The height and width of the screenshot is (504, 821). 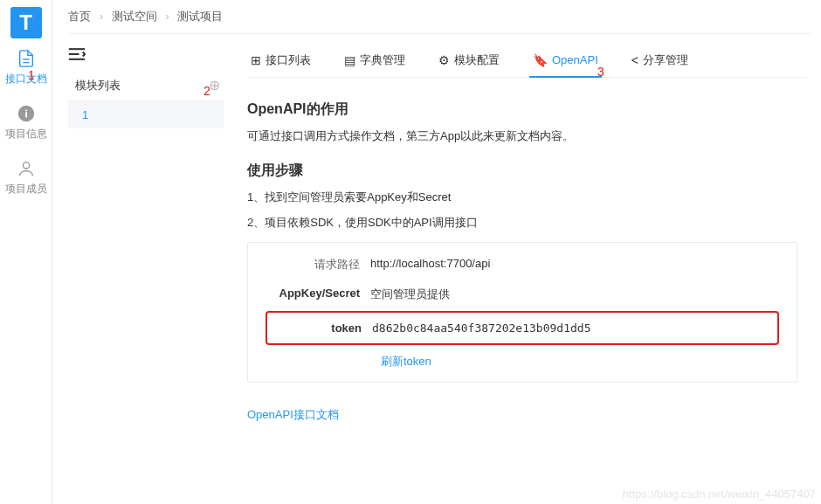 What do you see at coordinates (320, 328) in the screenshot?
I see `token-label: token` at bounding box center [320, 328].